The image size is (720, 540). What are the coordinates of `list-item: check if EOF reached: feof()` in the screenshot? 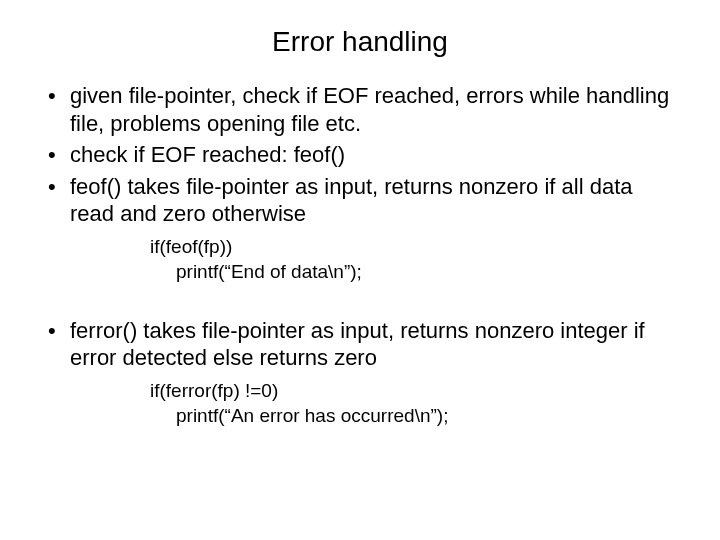 It's located at (360, 155).